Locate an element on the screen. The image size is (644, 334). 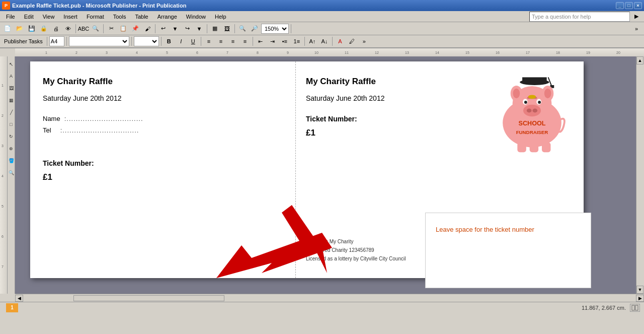
align-justify-button: ≡ is located at coordinates (245, 41).